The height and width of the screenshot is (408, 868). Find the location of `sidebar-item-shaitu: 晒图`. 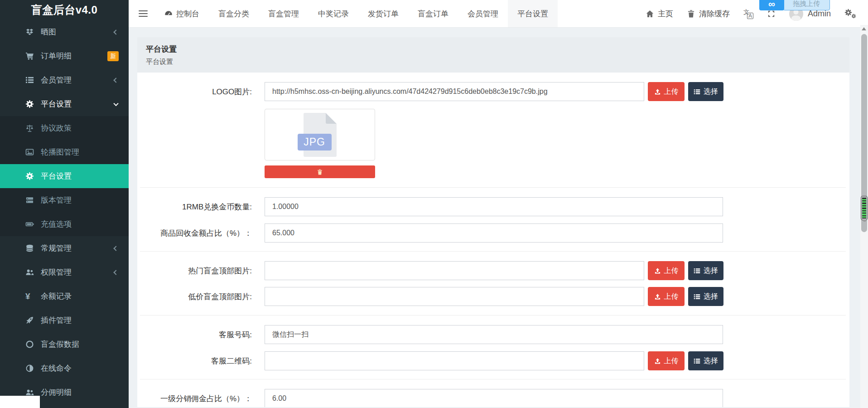

sidebar-item-shaitu: 晒图 is located at coordinates (64, 32).